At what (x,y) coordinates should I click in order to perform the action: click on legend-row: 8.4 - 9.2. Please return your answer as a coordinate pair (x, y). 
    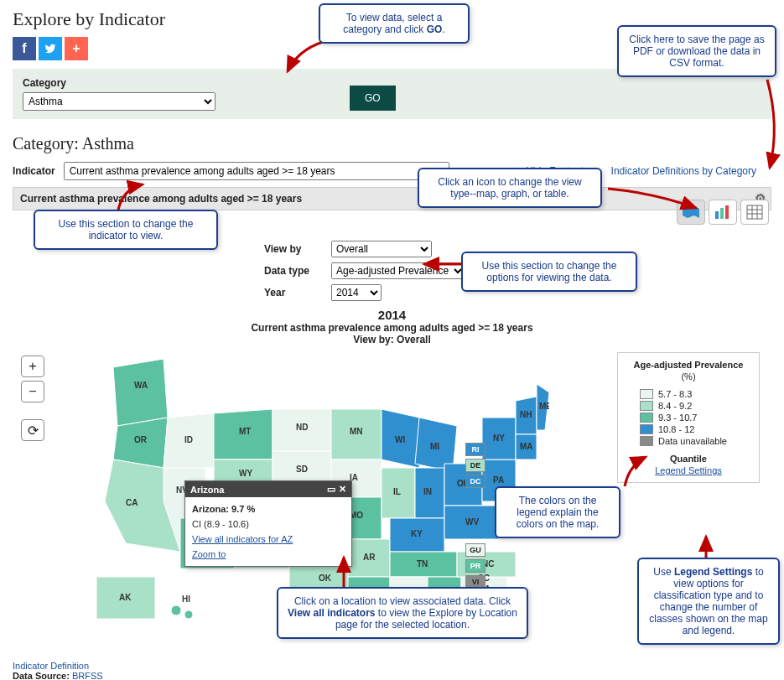
    Looking at the image, I should click on (688, 406).